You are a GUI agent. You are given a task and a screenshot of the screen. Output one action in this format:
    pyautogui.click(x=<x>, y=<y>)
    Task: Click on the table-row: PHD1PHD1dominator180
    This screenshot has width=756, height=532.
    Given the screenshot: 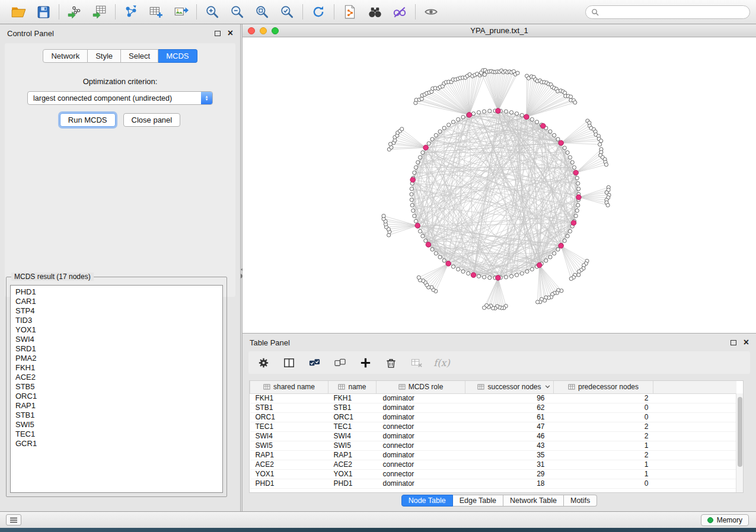 What is the action you would take?
    pyautogui.click(x=493, y=483)
    